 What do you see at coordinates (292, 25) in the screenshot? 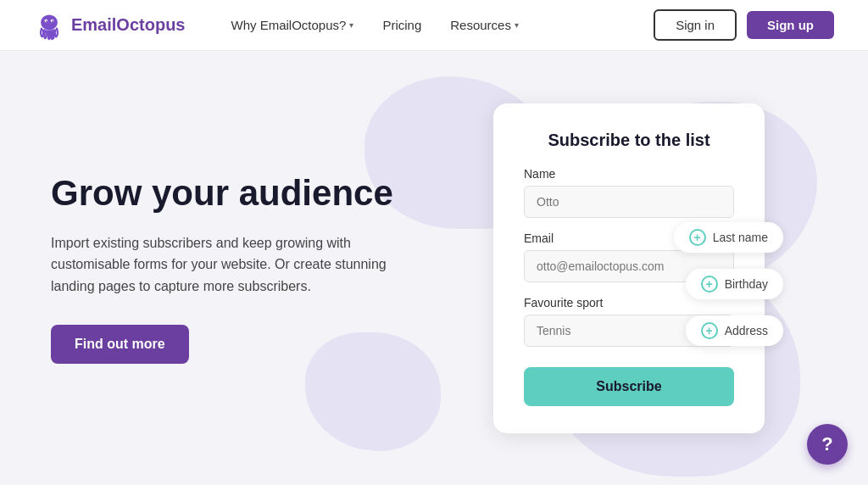
I see `nav-link-why: Why EmailOctopus? ▾` at bounding box center [292, 25].